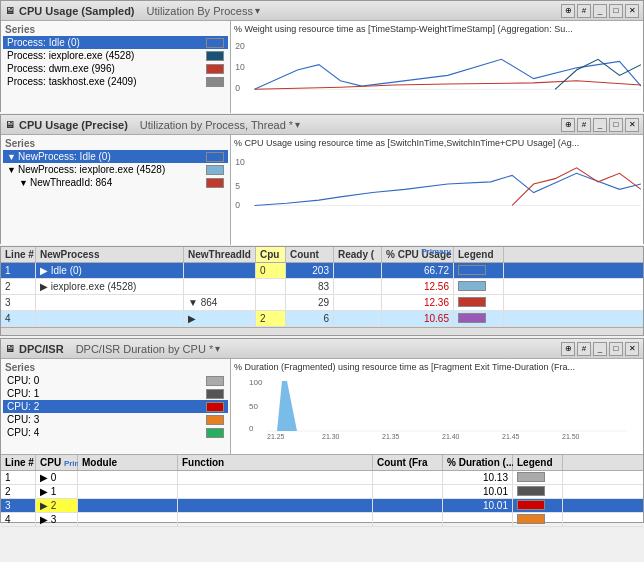  Describe the element at coordinates (322, 506) in the screenshot. I see `bottom-row-3: 3 ▶ 2 10.01` at that location.